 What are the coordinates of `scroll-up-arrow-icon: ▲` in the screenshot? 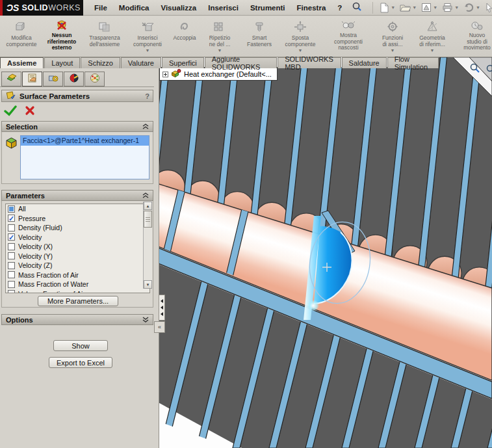 It's located at (148, 205).